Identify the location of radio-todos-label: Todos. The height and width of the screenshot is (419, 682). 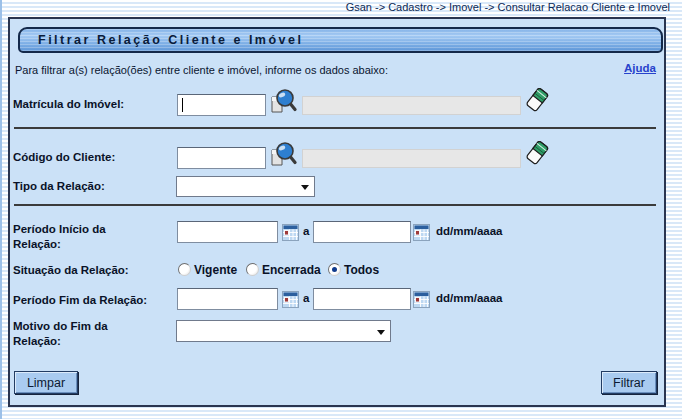
(362, 270).